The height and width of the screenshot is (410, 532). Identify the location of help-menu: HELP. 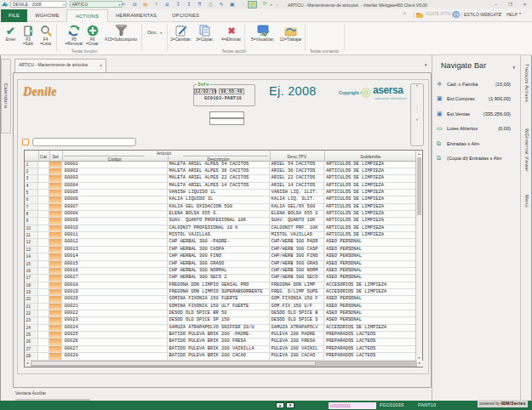
(512, 14).